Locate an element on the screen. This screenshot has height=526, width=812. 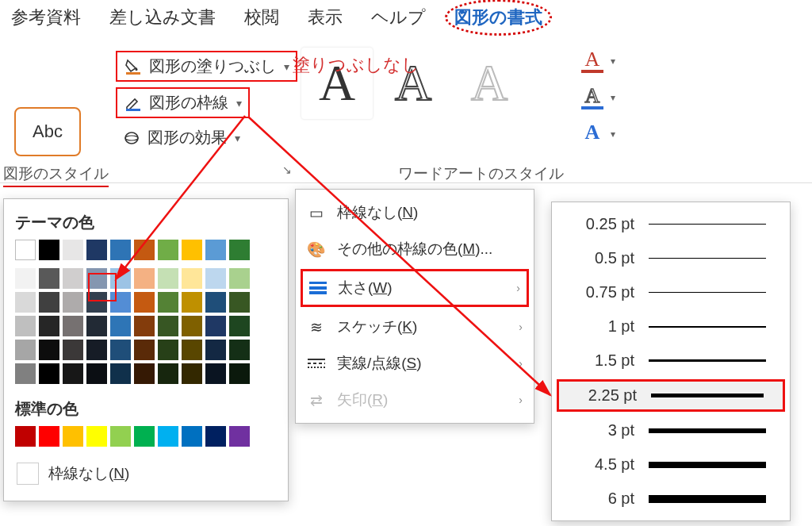
weight-option: 4.5 pt is located at coordinates (671, 465).